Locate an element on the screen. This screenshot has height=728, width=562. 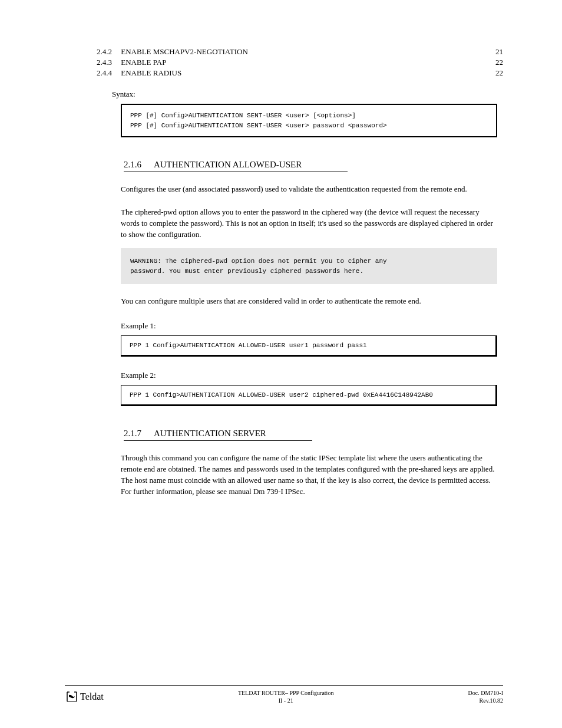
toc-entry: 2.4.2 ENABLE MSCHAPV2-NEGOTIATION 21 is located at coordinates (290, 52).